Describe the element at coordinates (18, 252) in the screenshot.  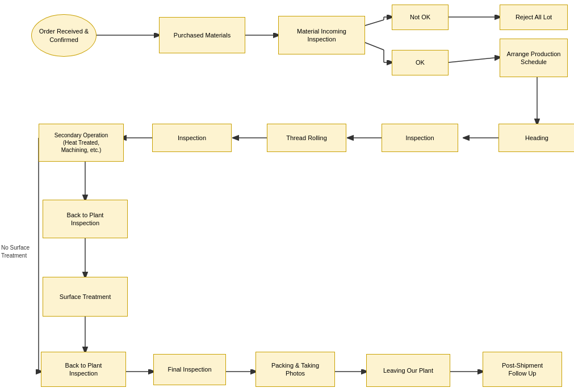
I see `no-surface-treatment-label: No Surface Treatment` at that location.